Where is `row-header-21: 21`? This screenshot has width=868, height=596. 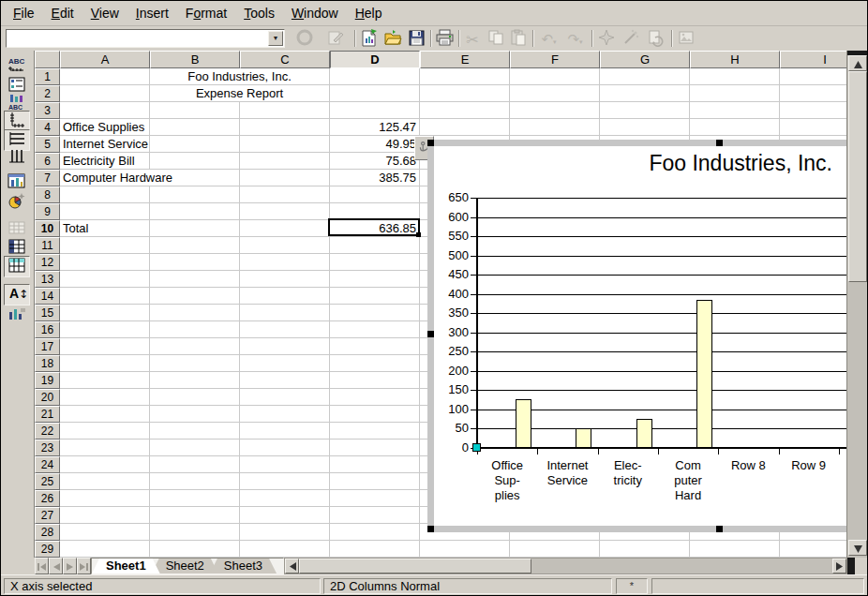 row-header-21: 21 is located at coordinates (47, 414).